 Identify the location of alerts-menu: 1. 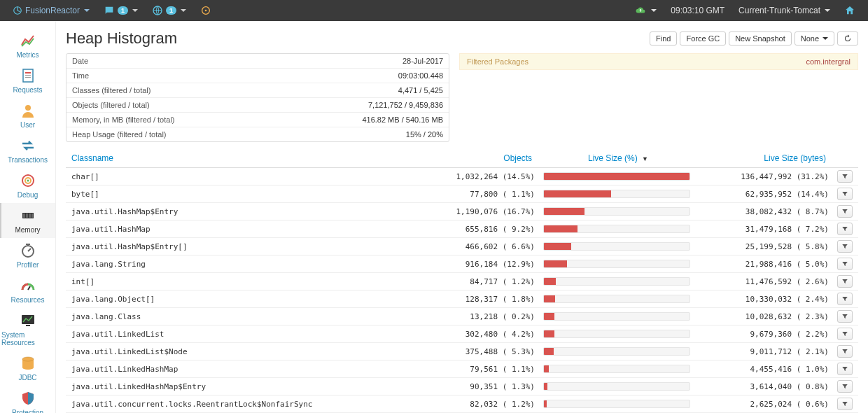
(120, 10).